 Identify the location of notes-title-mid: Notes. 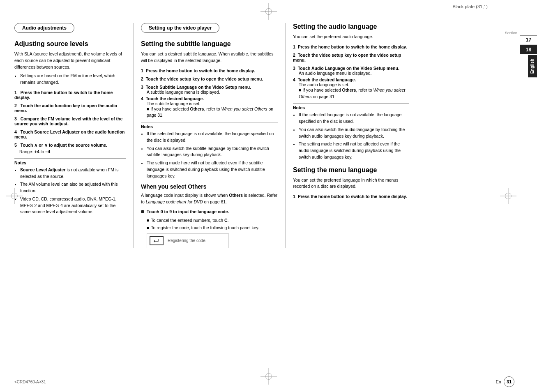
(210, 126).